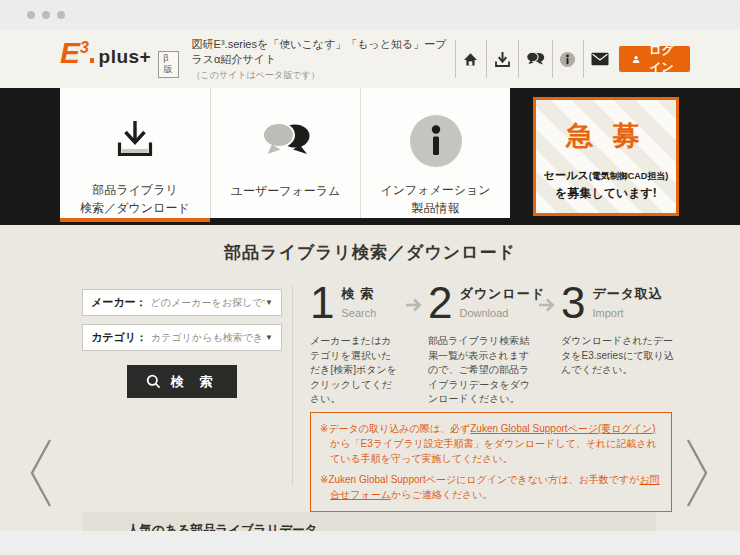 The image size is (740, 555). I want to click on category-select-placeholder: カテゴリからも検索できます, so click(208, 338).